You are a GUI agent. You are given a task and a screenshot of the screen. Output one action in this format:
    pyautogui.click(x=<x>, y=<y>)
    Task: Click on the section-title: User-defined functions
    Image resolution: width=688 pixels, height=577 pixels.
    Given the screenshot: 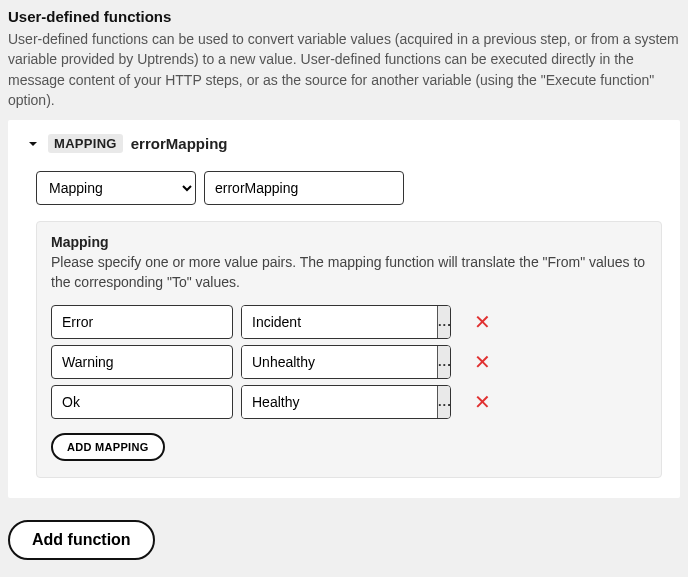 What is the action you would take?
    pyautogui.click(x=344, y=16)
    